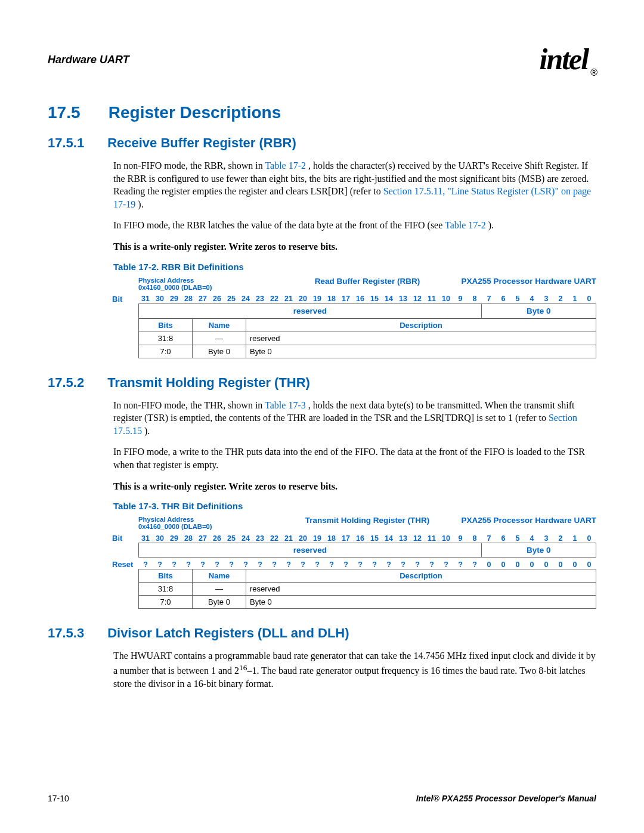 The height and width of the screenshot is (833, 644). Describe the element at coordinates (355, 267) in the screenshot. I see `table-17-2-caption: Table 17-2. RBR Bit Definitions` at that location.